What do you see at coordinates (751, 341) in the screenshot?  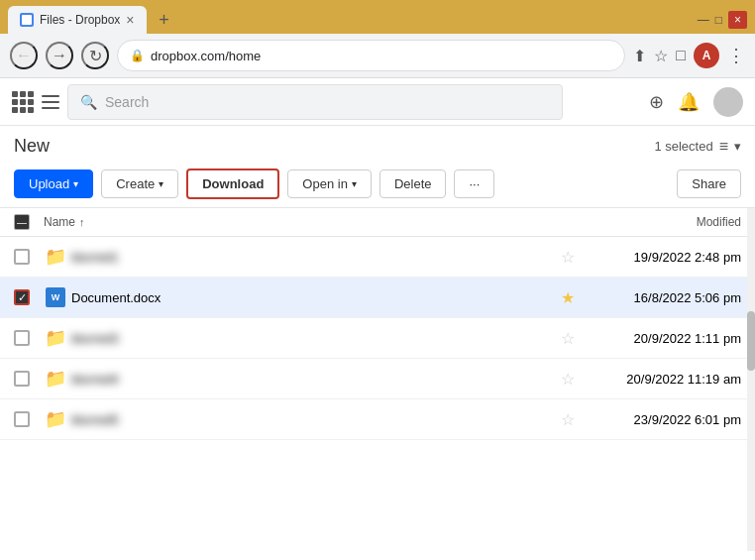 I see `scrollbar-thumb` at bounding box center [751, 341].